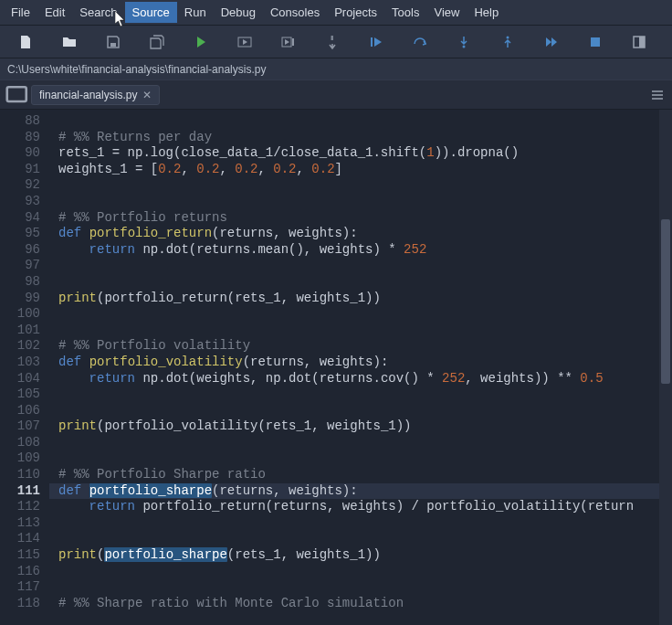 Image resolution: width=672 pixels, height=625 pixels. What do you see at coordinates (336, 95) in the screenshot?
I see `tab-row: financial-analysis.py ✕` at bounding box center [336, 95].